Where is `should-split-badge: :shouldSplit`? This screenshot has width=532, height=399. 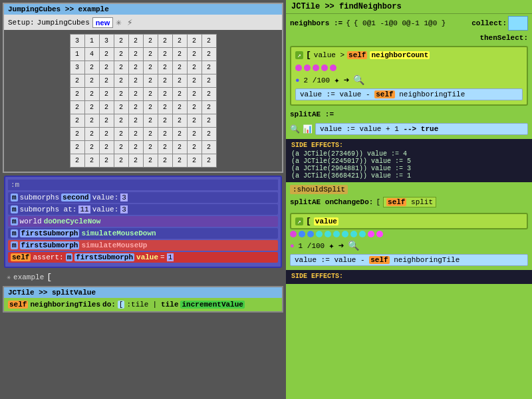
should-split-badge: :shouldSplit is located at coordinates (319, 190).